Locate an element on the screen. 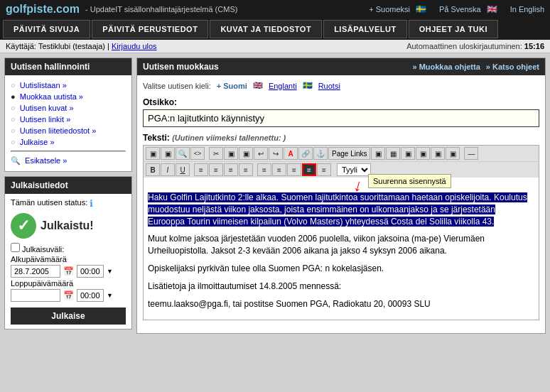 This screenshot has width=550, height=392. search-icon: 🔍 is located at coordinates (16, 160).